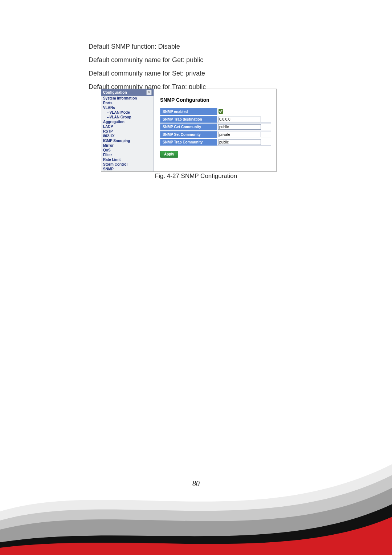  I want to click on label-trap-destination: SNMP Trap destination, so click(189, 119).